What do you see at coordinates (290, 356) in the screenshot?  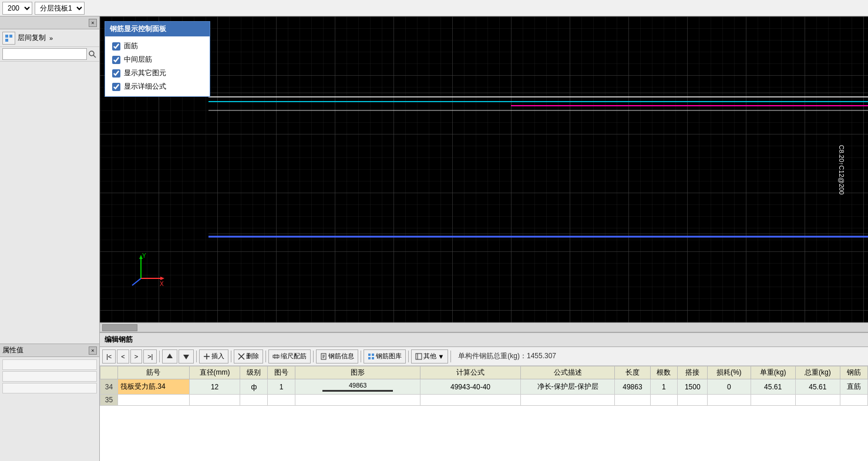 I see `scale-rebar-button: 缩尺配筋` at bounding box center [290, 356].